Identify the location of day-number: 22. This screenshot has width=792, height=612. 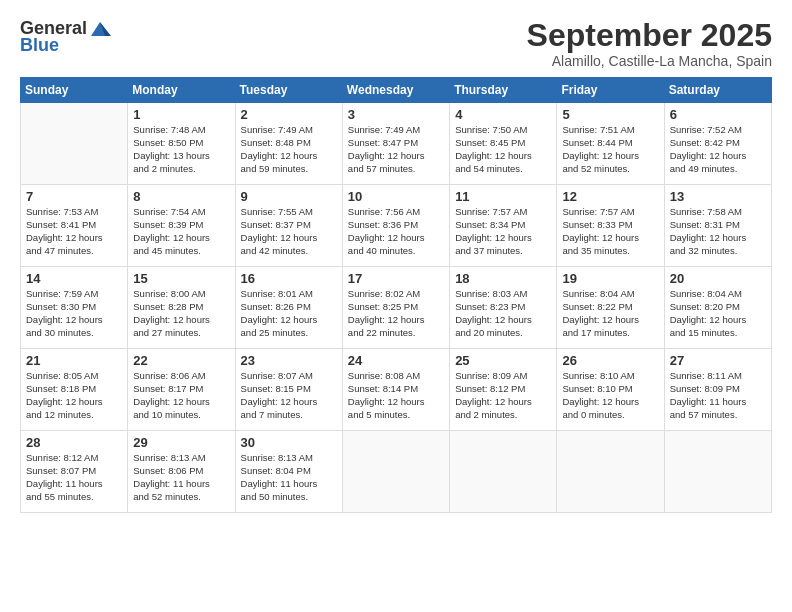
(181, 360).